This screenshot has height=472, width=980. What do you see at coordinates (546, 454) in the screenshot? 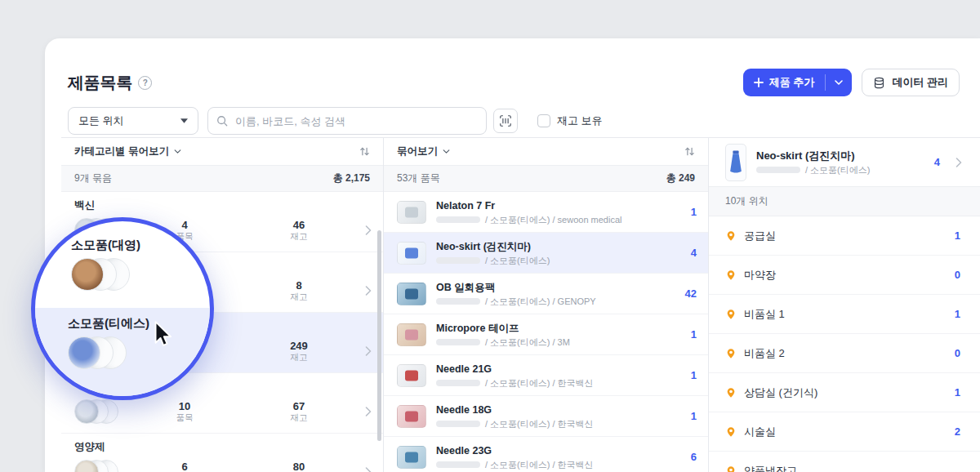
I see `product-row: Needle 23G/ 소모품(티에스) / 한국백신6` at bounding box center [546, 454].